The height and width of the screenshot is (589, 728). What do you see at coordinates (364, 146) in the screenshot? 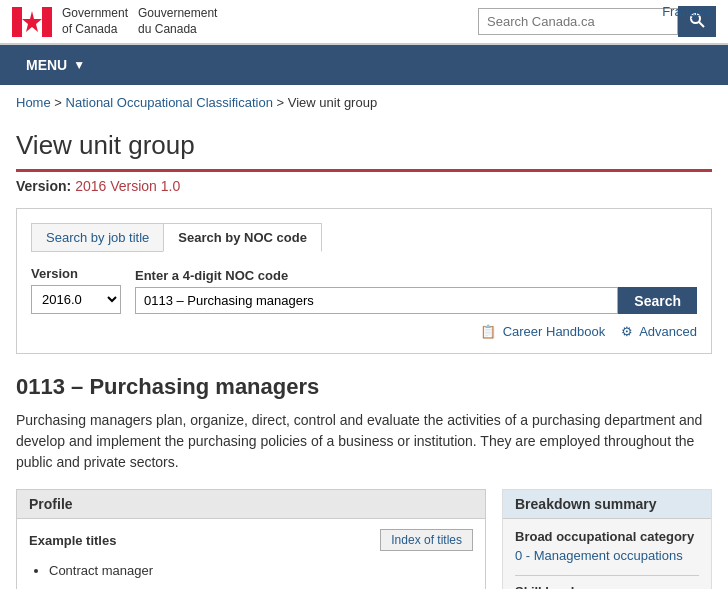
I see `page-title: View unit group` at bounding box center [364, 146].